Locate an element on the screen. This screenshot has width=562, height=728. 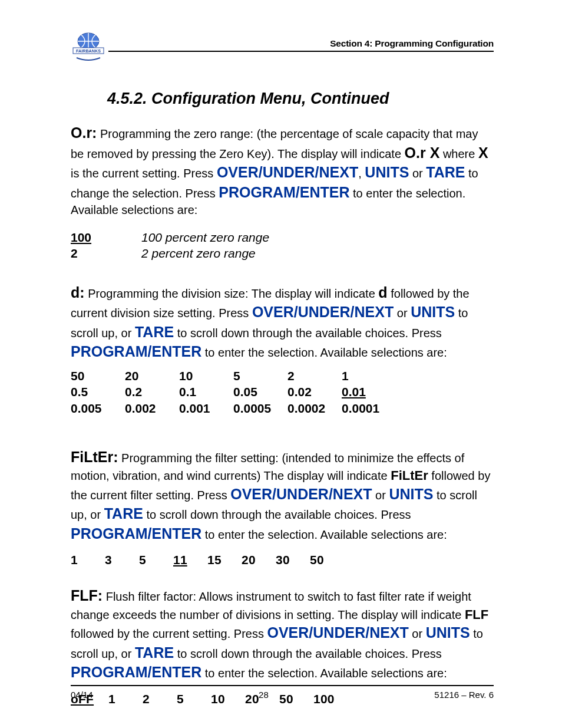
footer-page-number: 28 is located at coordinates (264, 694).